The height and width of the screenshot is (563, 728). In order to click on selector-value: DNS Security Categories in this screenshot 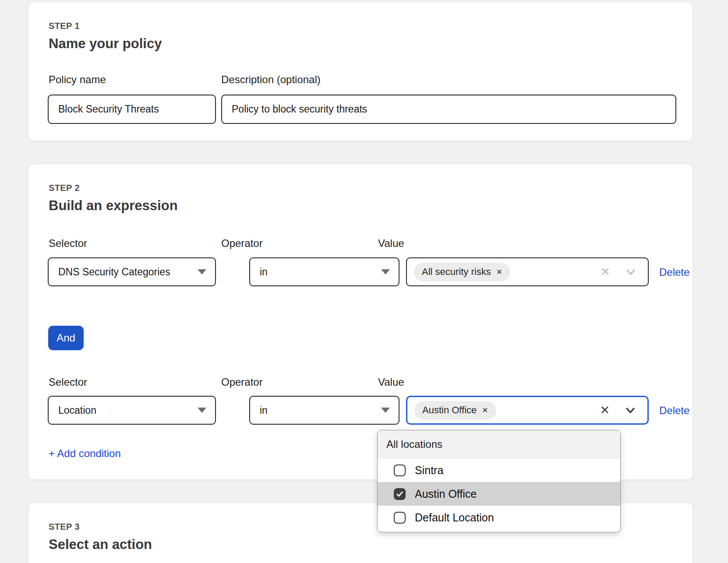, I will do `click(114, 272)`.